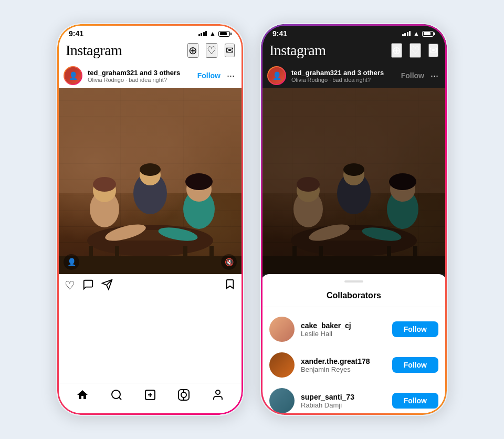  I want to click on collab-username-1: cake_baker_cj, so click(343, 326).